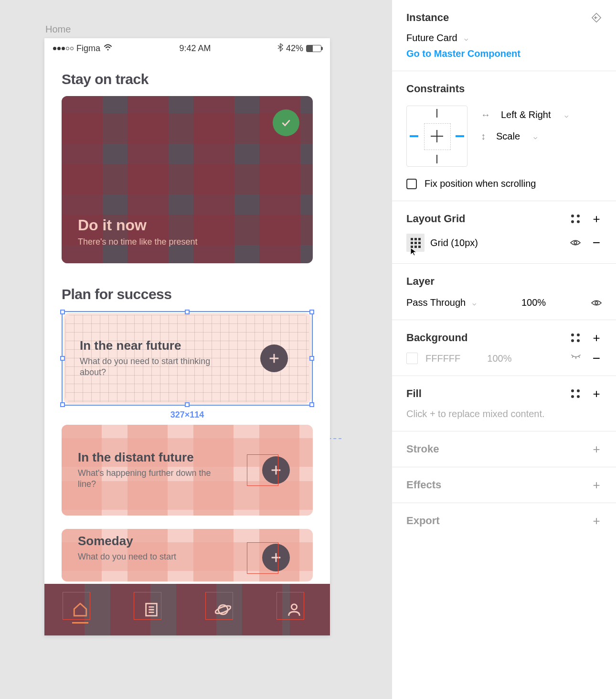 This screenshot has height=699, width=616. Describe the element at coordinates (437, 338) in the screenshot. I see `panel-title-background: Background` at that location.